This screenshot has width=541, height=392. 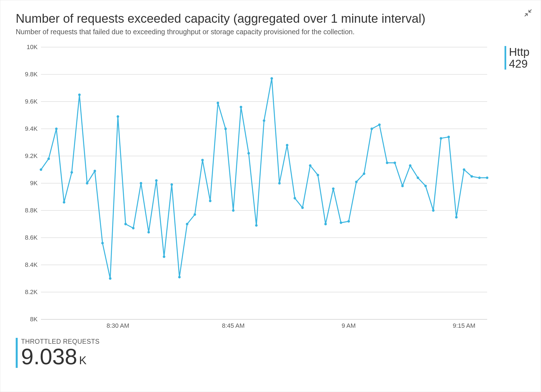 What do you see at coordinates (260, 342) in the screenshot?
I see `summary-stat-label: THROTTLED REQUESTS` at bounding box center [260, 342].